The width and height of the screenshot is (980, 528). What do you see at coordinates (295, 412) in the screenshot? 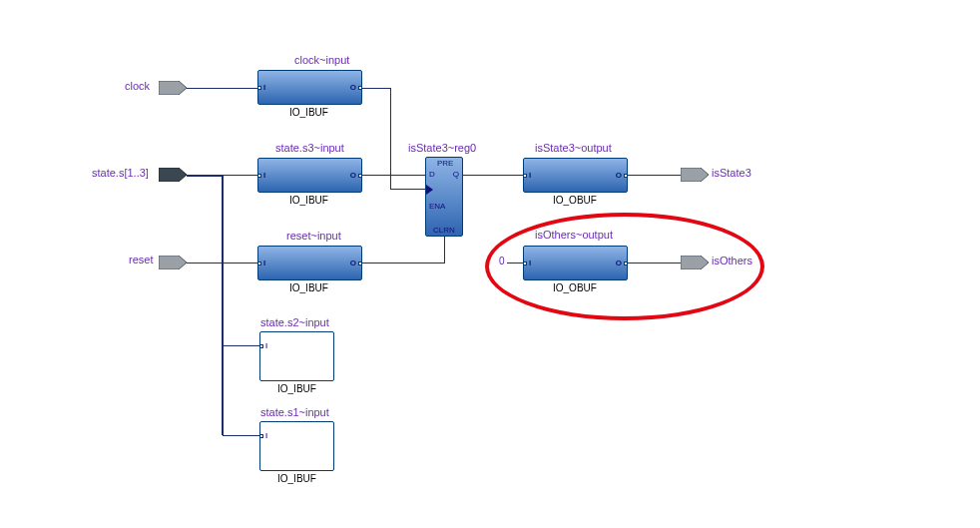
I see `block-title-s1-input: state.s1~input` at bounding box center [295, 412].